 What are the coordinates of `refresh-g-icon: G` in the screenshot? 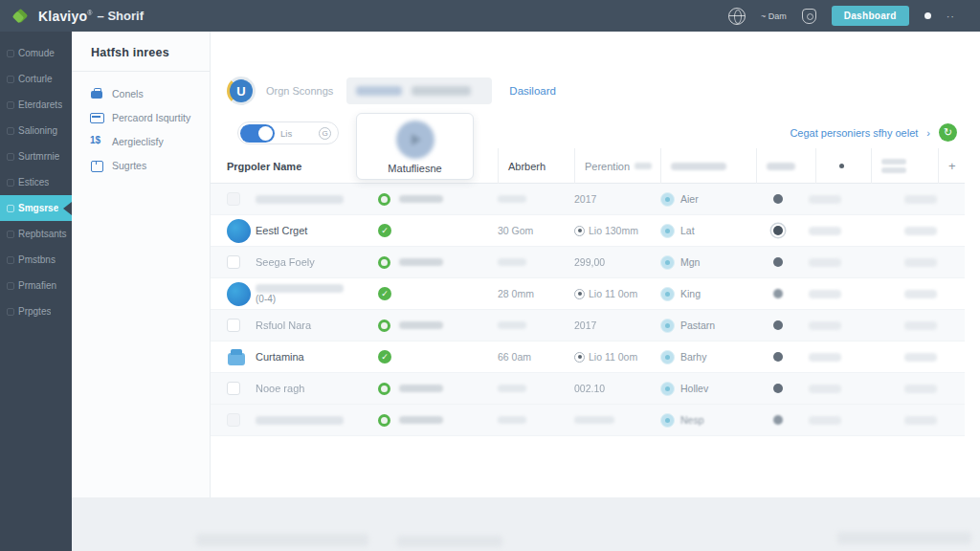 It's located at (325, 134).